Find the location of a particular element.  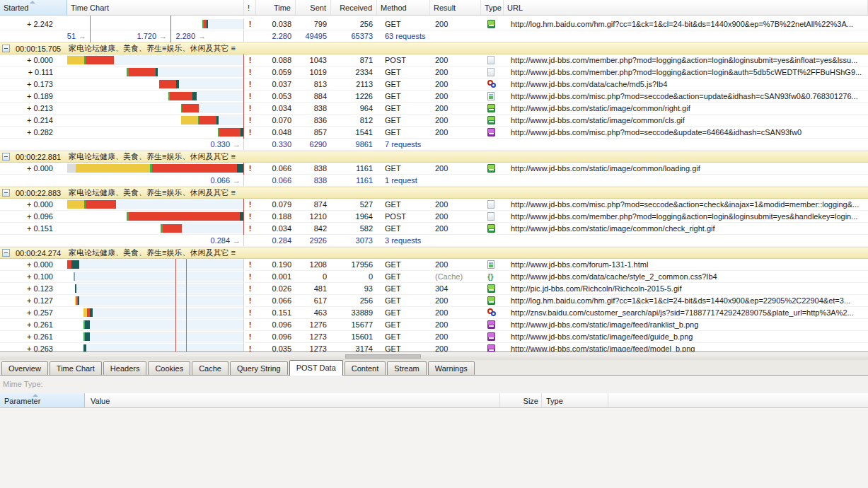

column-header-received: Received is located at coordinates (354, 7).